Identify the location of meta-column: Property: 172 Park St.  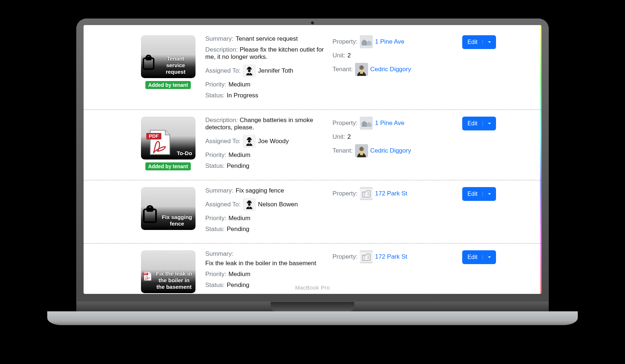
(391, 212).